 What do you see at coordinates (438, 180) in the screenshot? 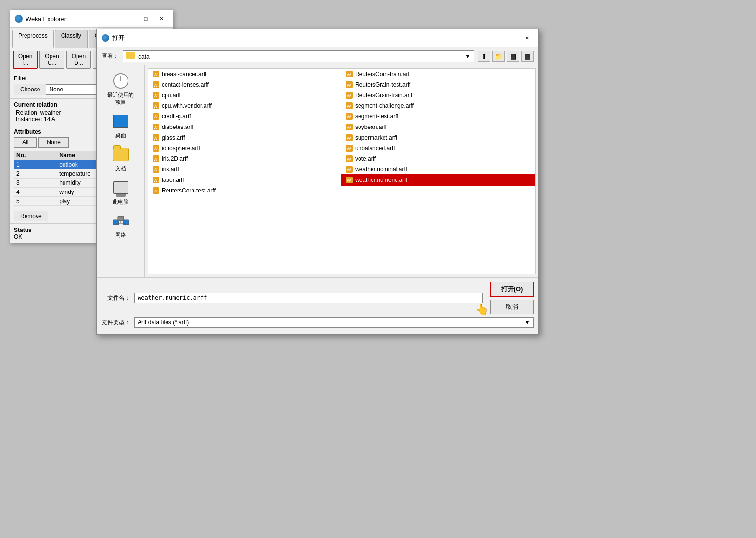
I see `list-item: Wweather.numeric.arff` at bounding box center [438, 180].